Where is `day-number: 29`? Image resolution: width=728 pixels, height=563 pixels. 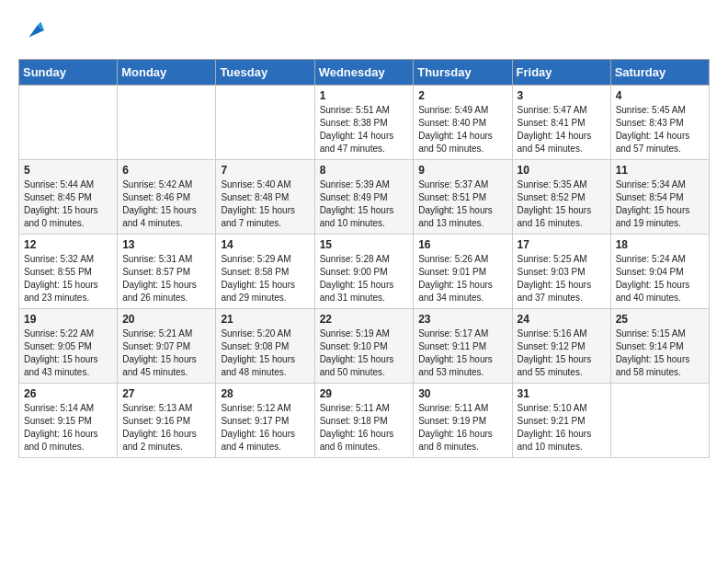 day-number: 29 is located at coordinates (364, 394).